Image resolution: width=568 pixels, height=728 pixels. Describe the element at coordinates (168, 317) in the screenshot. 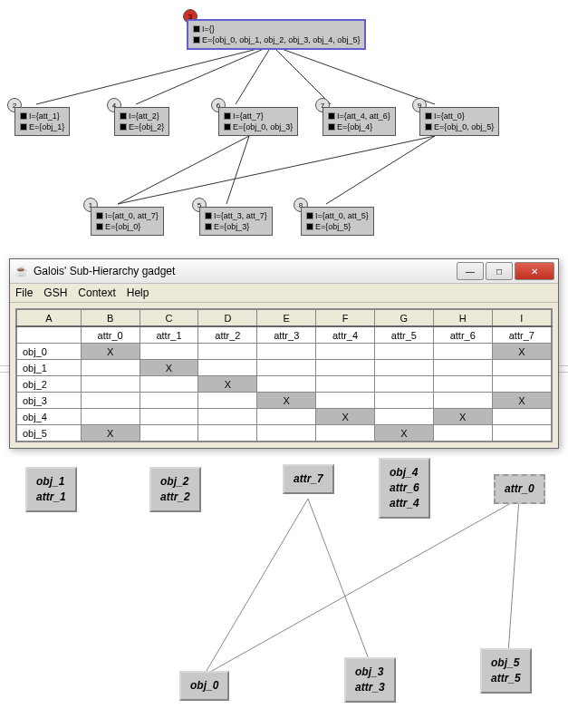

I see `col-letter: C` at that location.